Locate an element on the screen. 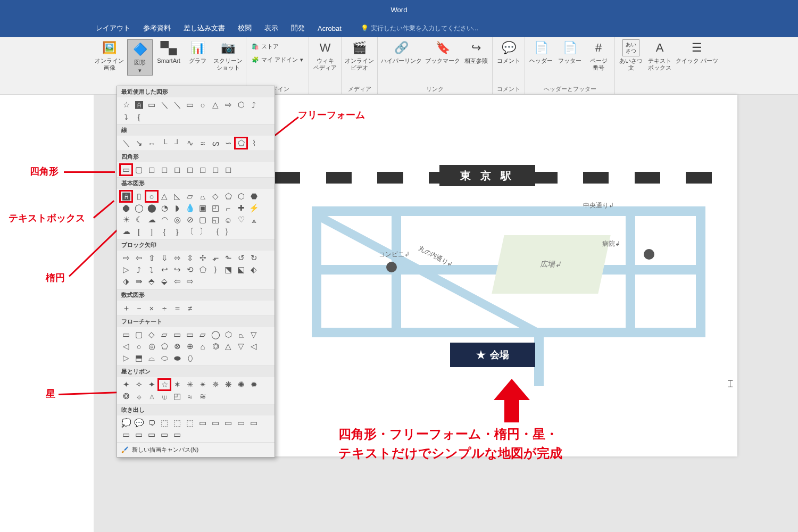  app-title: Word is located at coordinates (399, 10).